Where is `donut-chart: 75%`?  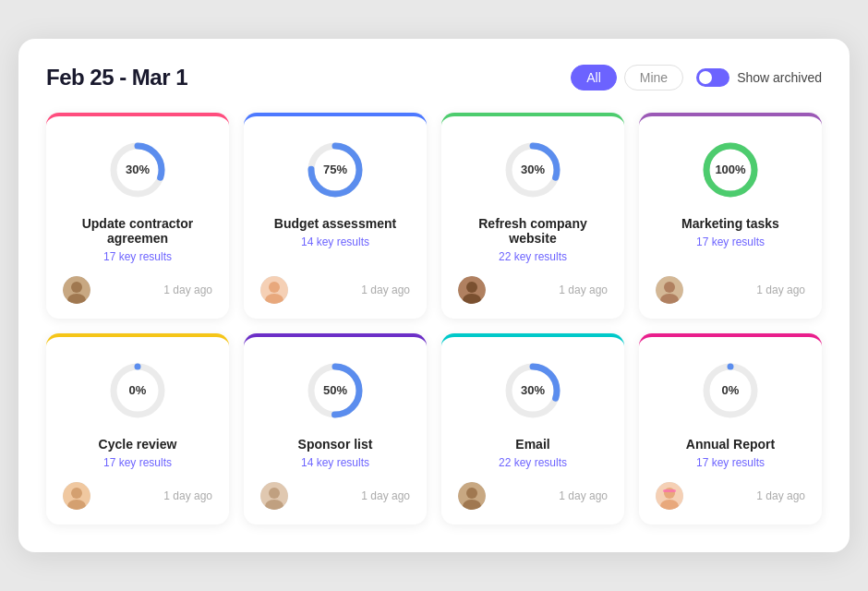
donut-chart: 75% is located at coordinates (335, 170).